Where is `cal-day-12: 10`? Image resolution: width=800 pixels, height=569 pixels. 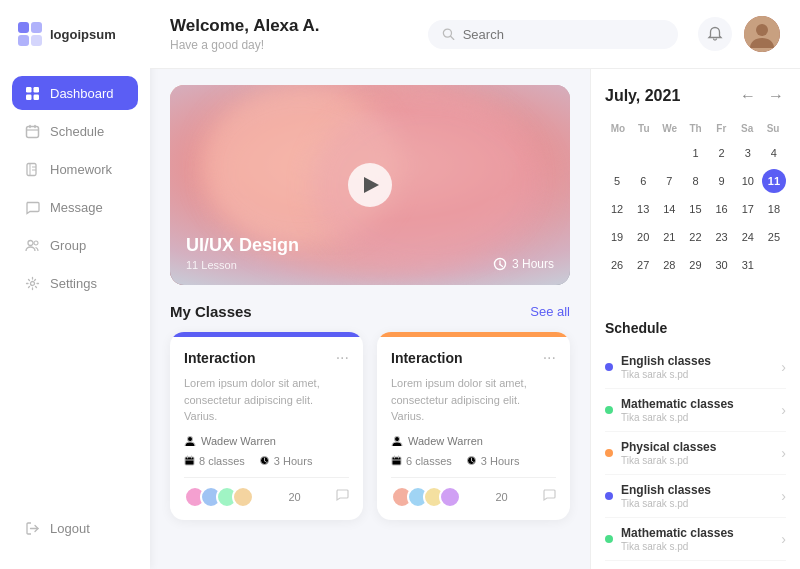
cal-day-12: 10 is located at coordinates (748, 181).